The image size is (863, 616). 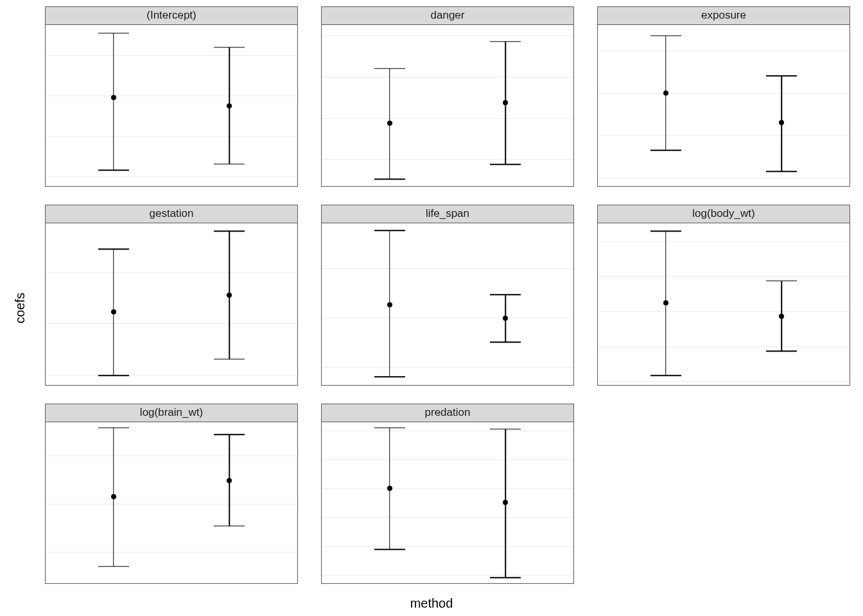 I want to click on plot-panel: 13151719Full ModelModel Average, so click(x=171, y=105).